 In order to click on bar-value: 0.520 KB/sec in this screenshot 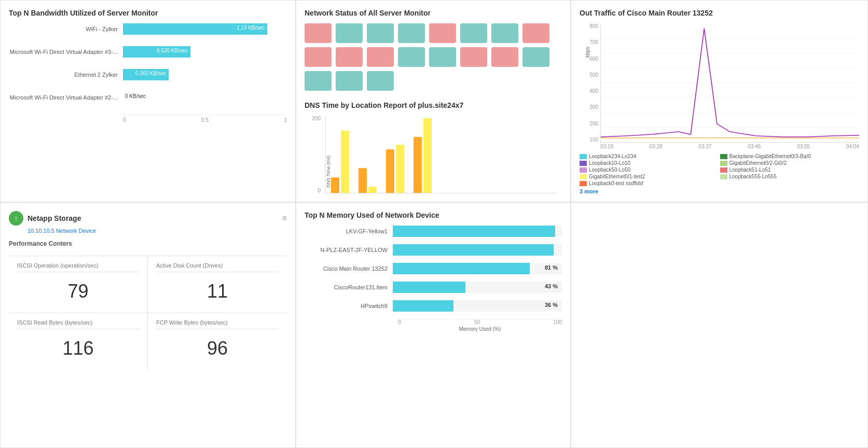, I will do `click(172, 51)`.